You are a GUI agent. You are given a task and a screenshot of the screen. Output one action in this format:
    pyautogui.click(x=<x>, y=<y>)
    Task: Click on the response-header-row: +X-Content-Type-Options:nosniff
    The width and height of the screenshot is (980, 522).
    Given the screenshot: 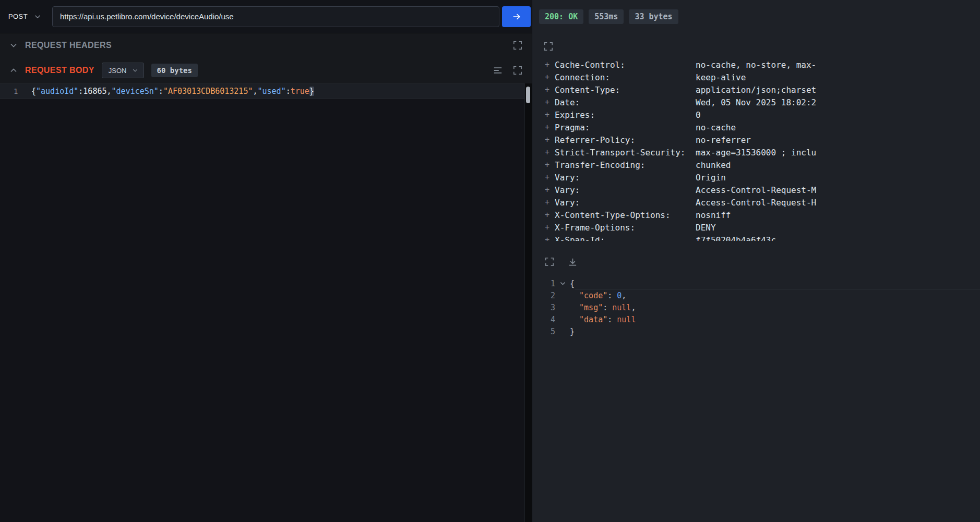 What is the action you would take?
    pyautogui.click(x=756, y=215)
    